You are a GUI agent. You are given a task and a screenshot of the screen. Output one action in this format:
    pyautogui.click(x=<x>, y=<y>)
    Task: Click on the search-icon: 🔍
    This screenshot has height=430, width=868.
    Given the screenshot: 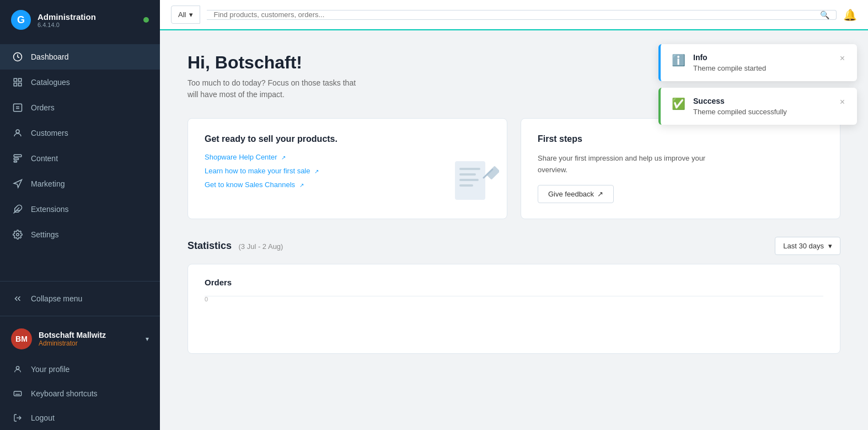 What is the action you would take?
    pyautogui.click(x=825, y=15)
    